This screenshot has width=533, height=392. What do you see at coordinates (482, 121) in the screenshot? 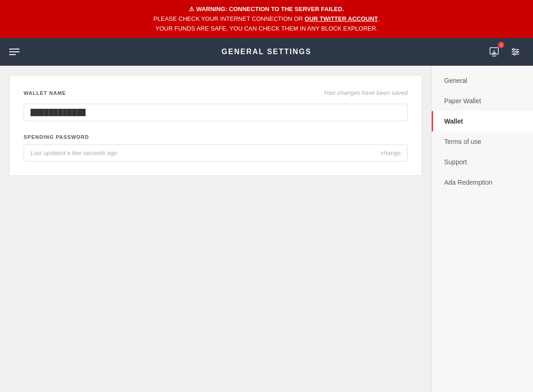
I see `sidebar-item-wallet: Wallet` at bounding box center [482, 121].